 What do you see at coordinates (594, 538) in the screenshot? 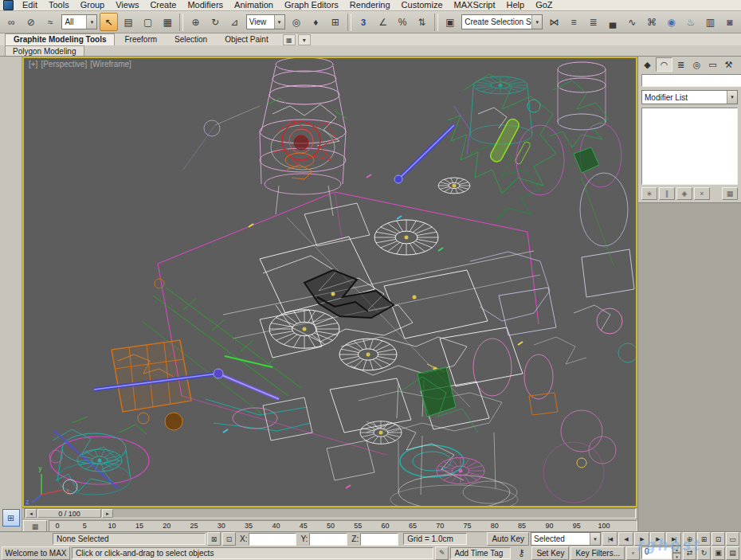
I see `selected-set-arrow-icon: ▼` at bounding box center [594, 538].